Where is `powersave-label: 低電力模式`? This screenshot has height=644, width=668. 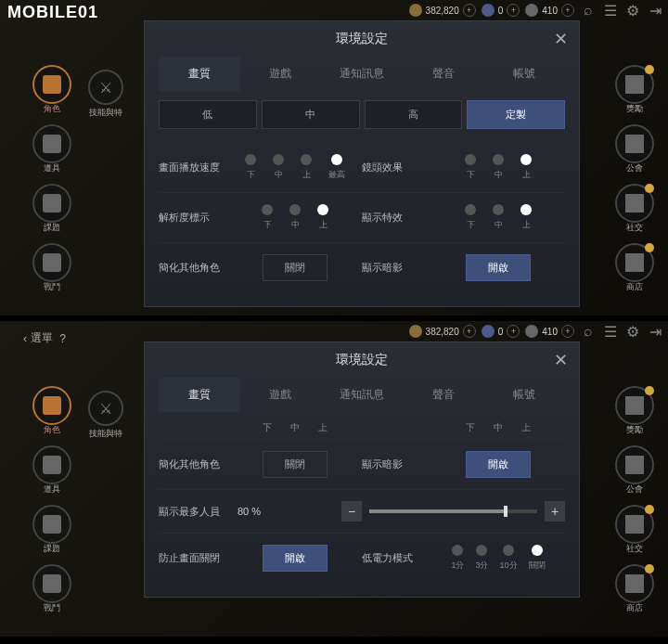 powersave-label: 低電力模式 is located at coordinates (397, 559).